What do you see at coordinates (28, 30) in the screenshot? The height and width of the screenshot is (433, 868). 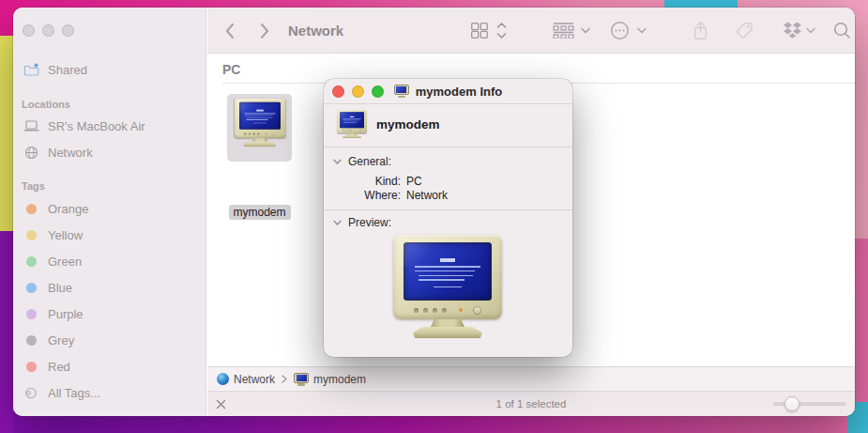 I see `close-button` at bounding box center [28, 30].